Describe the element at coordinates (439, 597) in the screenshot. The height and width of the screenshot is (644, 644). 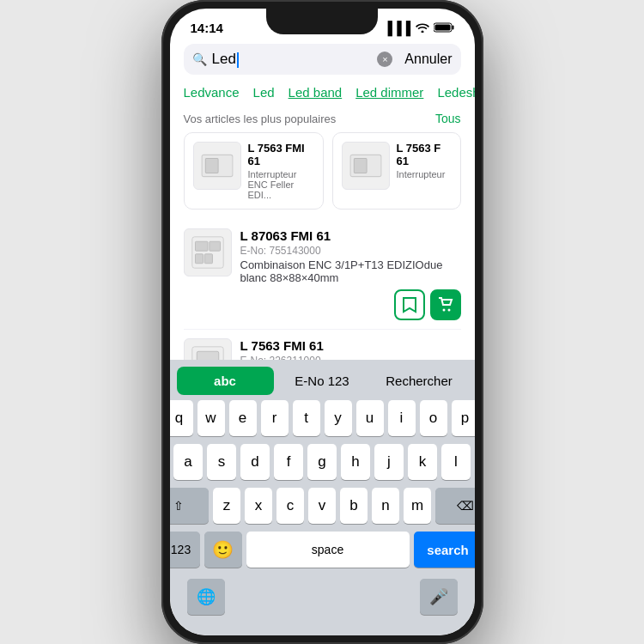
I see `key-mic: 🎤` at that location.